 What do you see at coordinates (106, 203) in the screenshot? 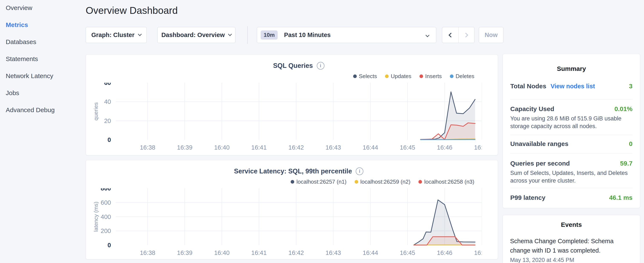
I see `svg-text: 600` at bounding box center [106, 203].